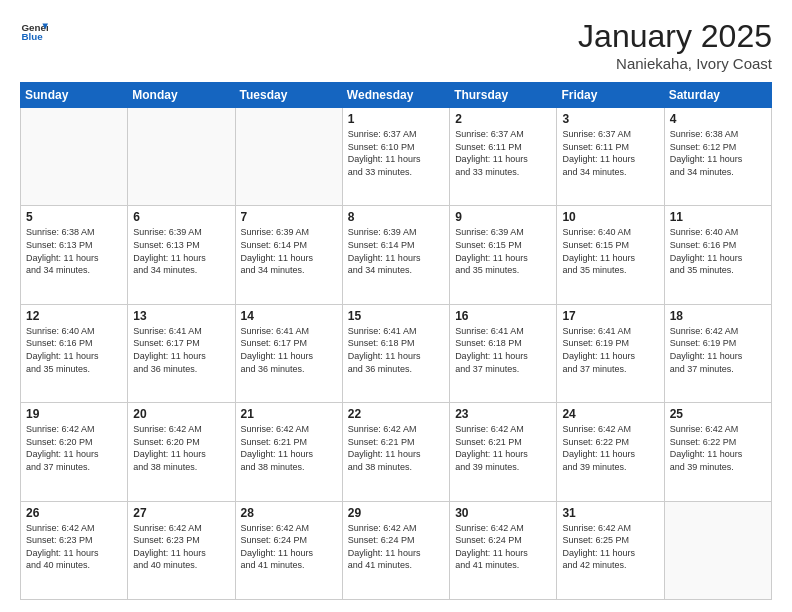 Image resolution: width=792 pixels, height=612 pixels. I want to click on day-cell: 1Sunrise: 6:37 AM Sunset: 6:10 PM Daylig…, so click(396, 157).